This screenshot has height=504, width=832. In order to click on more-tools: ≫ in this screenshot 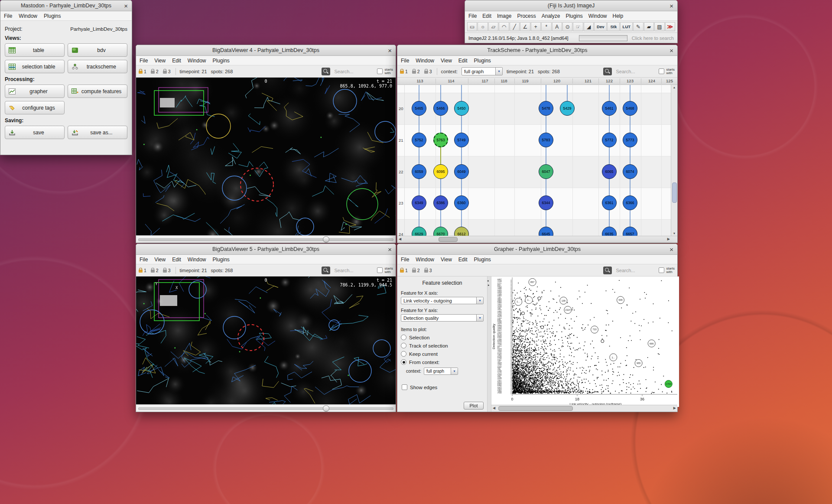, I will do `click(670, 27)`.